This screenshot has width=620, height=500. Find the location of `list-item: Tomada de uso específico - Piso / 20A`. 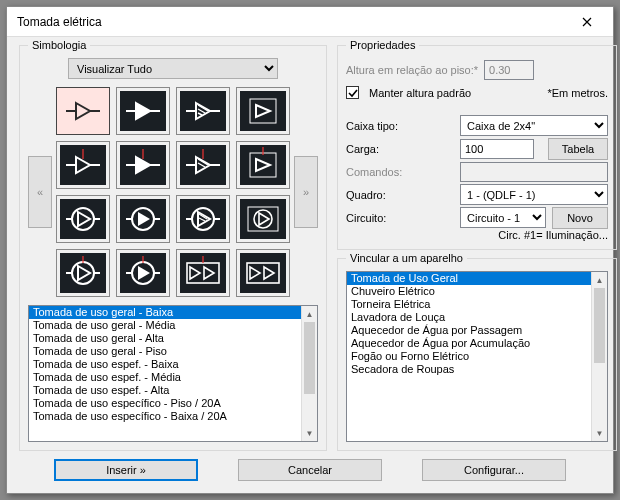

list-item: Tomada de uso específico - Piso / 20A is located at coordinates (165, 404).